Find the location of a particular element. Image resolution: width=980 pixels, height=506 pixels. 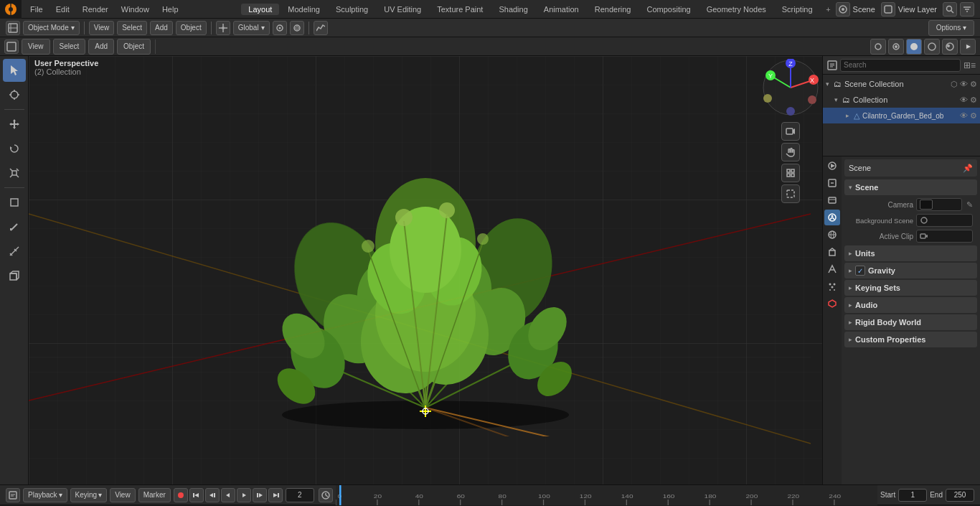

menu-edit: Edit is located at coordinates (63, 9).